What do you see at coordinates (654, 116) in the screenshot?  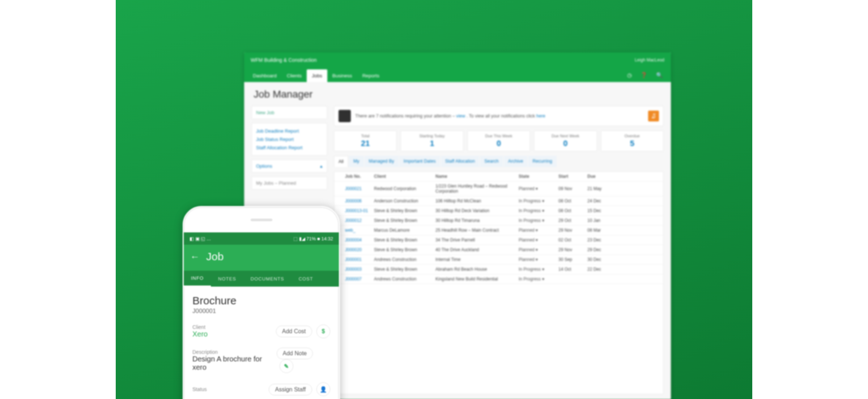 I see `rss-icon: ໓` at bounding box center [654, 116].